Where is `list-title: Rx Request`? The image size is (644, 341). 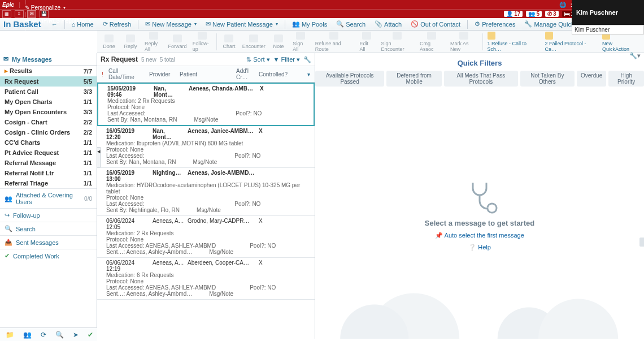 list-title: Rx Request is located at coordinates (119, 59).